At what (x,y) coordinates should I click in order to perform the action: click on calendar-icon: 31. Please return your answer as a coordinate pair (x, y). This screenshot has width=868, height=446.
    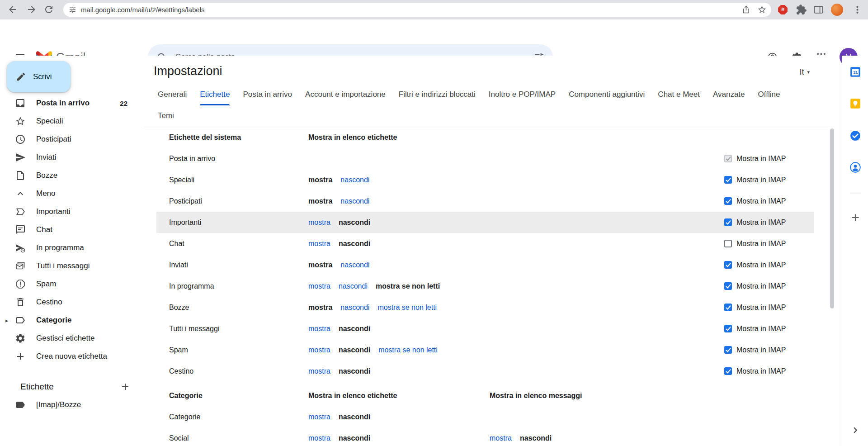
    Looking at the image, I should click on (855, 72).